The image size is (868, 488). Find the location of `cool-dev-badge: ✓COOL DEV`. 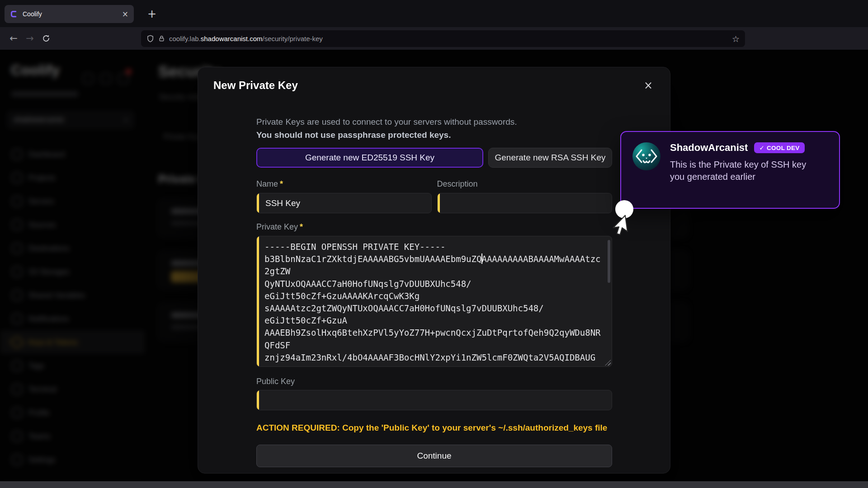

cool-dev-badge: ✓COOL DEV is located at coordinates (779, 148).